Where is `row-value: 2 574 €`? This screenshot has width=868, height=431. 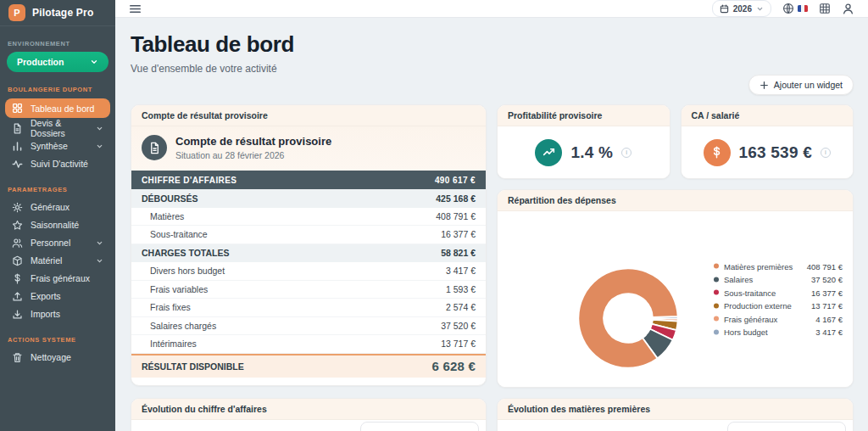 row-value: 2 574 € is located at coordinates (461, 307).